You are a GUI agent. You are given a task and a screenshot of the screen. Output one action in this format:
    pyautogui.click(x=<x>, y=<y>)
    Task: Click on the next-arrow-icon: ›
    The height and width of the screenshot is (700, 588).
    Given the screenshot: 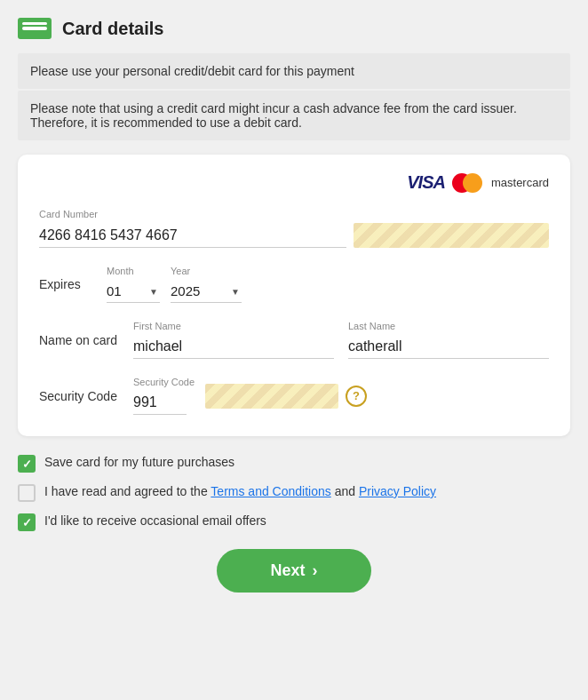 What is the action you would take?
    pyautogui.click(x=315, y=570)
    